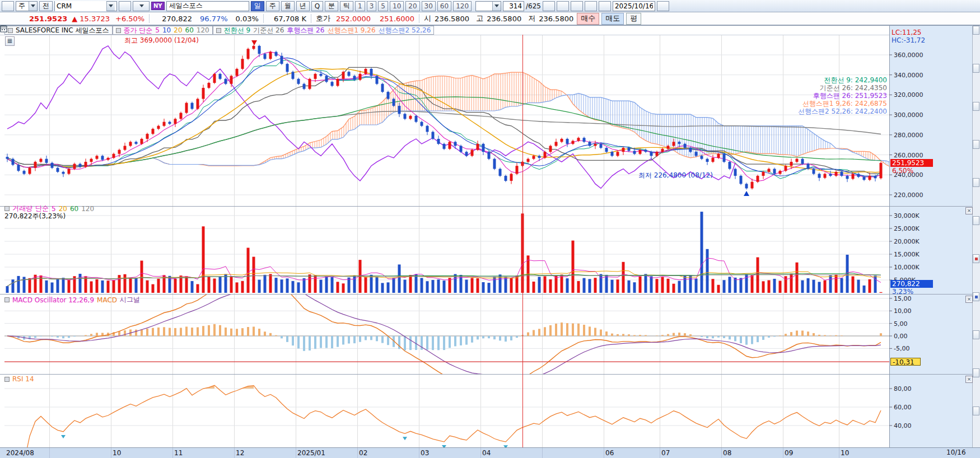 This screenshot has width=980, height=458. What do you see at coordinates (906, 362) in the screenshot?
I see `macd-crosshair-marker: -10,31` at bounding box center [906, 362].